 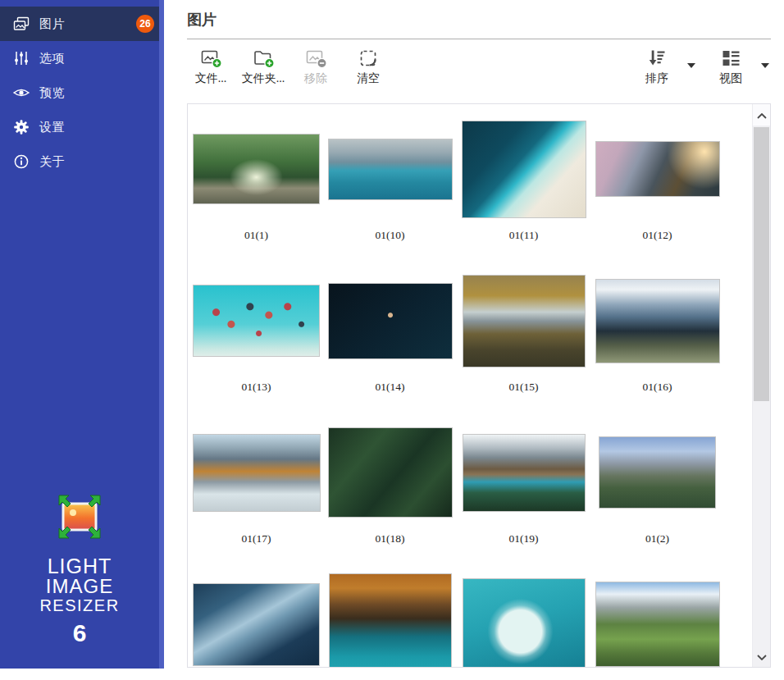 What do you see at coordinates (390, 539) in the screenshot?
I see `thumbnail-caption: 01(18)` at bounding box center [390, 539].